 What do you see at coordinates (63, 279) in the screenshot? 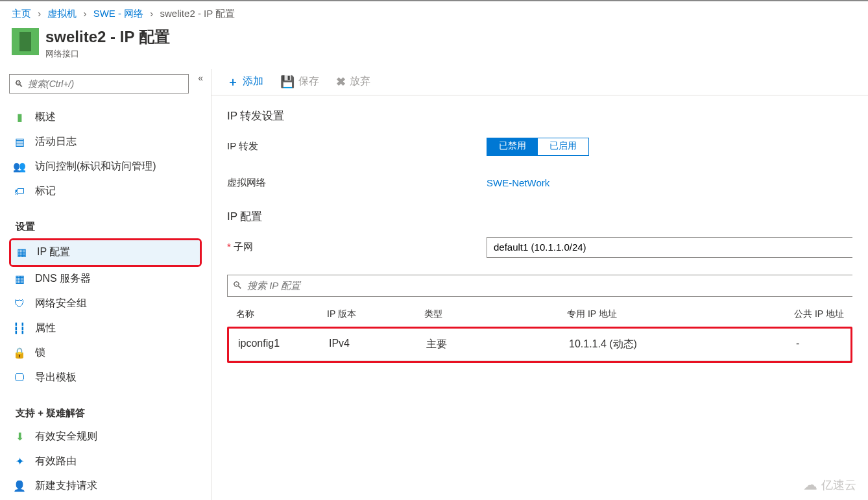
I see `sidebar-item-label: DNS 服务器` at bounding box center [63, 279].